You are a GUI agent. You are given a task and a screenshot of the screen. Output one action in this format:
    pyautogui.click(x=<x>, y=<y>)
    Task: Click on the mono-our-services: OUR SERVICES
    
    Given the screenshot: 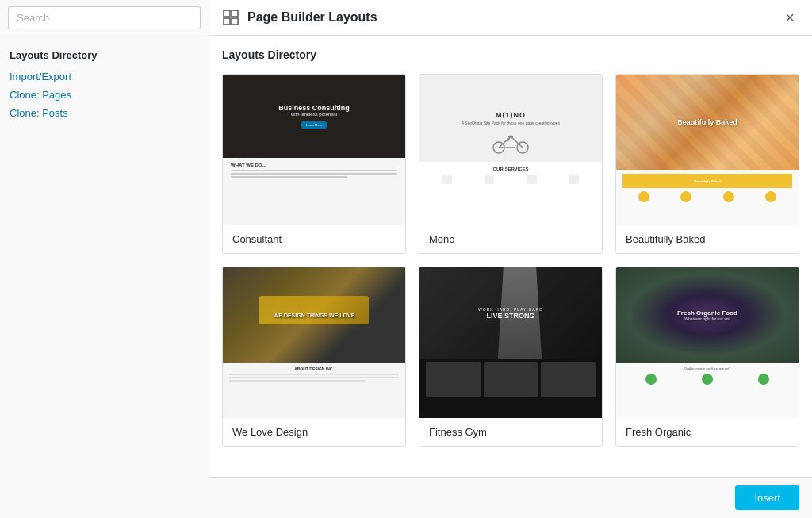 What is the action you would take?
    pyautogui.click(x=511, y=169)
    